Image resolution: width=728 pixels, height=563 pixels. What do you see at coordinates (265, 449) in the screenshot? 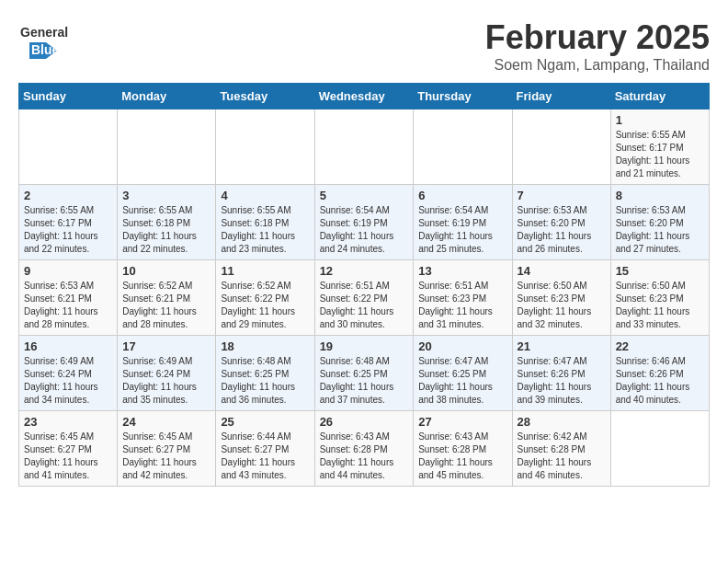
I see `calendar-cell: 25Sunrise: 6:44 AM Sunset: 6:27 PM Dayli…` at bounding box center [265, 449].